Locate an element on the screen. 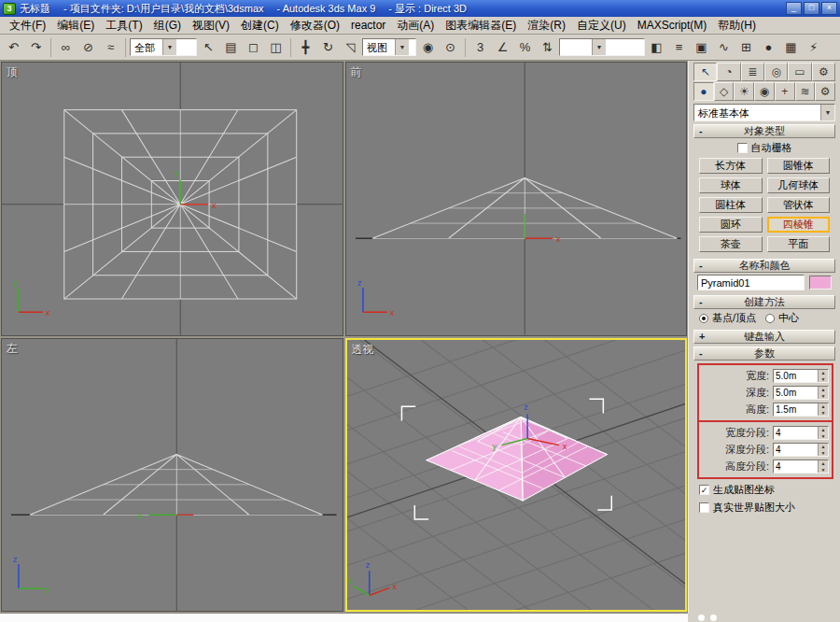  viewport-perspective-label: 透视 is located at coordinates (363, 349).